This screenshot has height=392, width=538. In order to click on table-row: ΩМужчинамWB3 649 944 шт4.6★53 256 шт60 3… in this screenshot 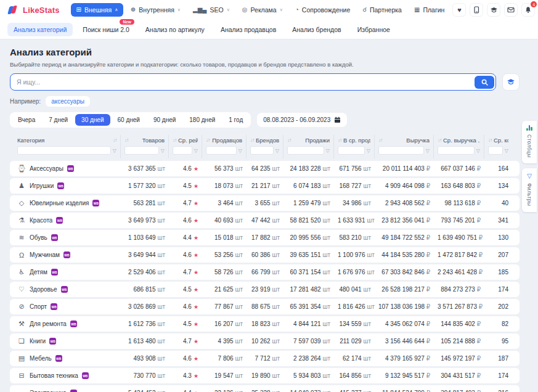, I will do `click(265, 255)`.